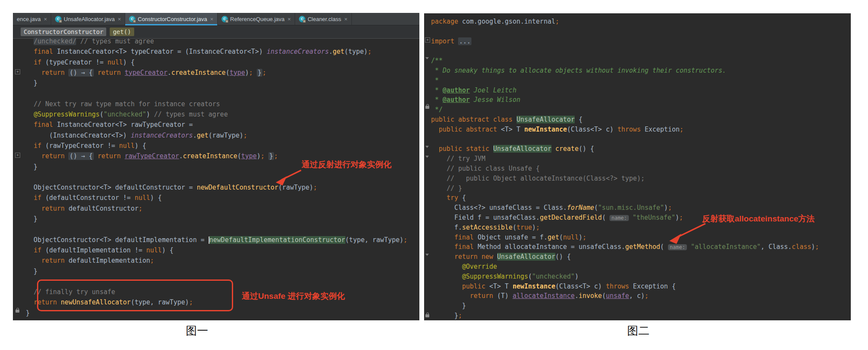  What do you see at coordinates (641, 81) in the screenshot?
I see `code-line: *` at bounding box center [641, 81].